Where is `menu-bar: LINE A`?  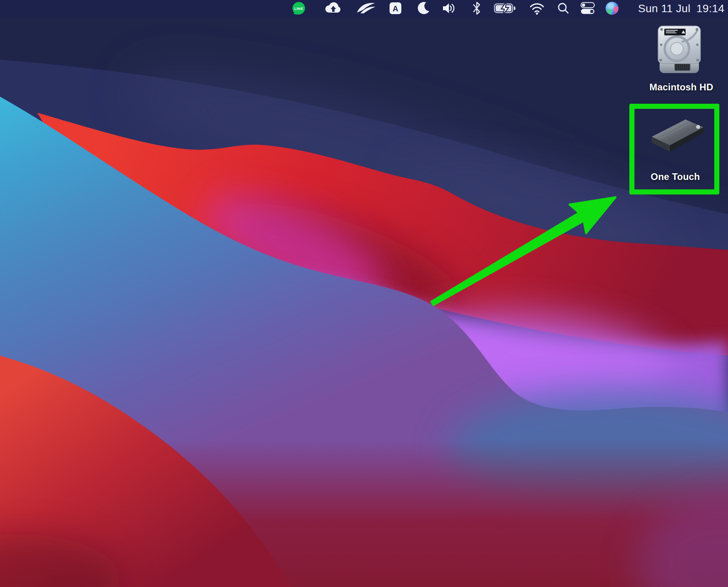
menu-bar: LINE A is located at coordinates (364, 9).